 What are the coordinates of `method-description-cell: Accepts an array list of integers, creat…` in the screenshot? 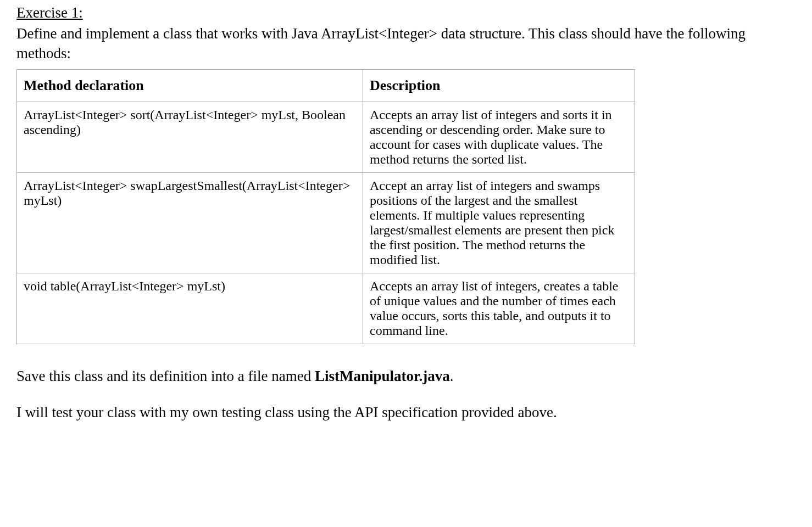 It's located at (499, 309).